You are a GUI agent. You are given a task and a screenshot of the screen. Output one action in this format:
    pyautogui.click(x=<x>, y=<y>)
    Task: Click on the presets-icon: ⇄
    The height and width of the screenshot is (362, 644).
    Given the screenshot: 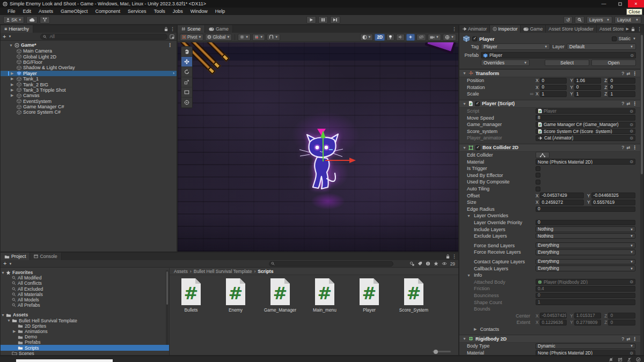 What is the action you would take?
    pyautogui.click(x=628, y=73)
    